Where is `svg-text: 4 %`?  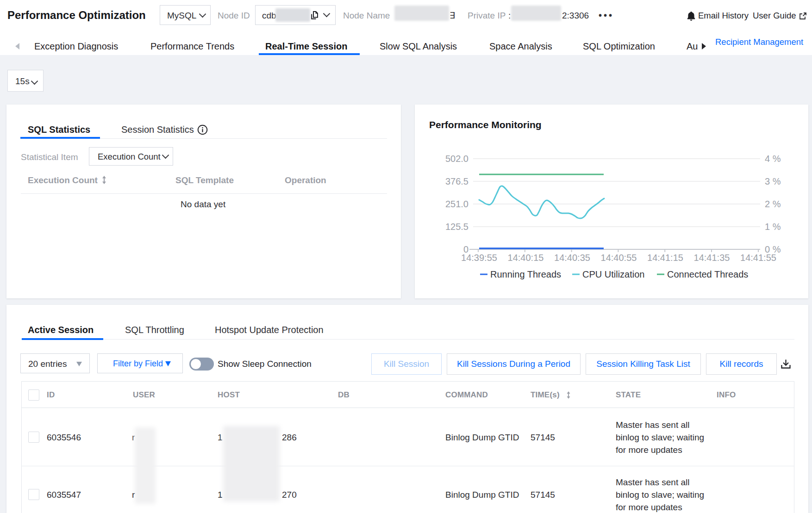 svg-text: 4 % is located at coordinates (773, 159).